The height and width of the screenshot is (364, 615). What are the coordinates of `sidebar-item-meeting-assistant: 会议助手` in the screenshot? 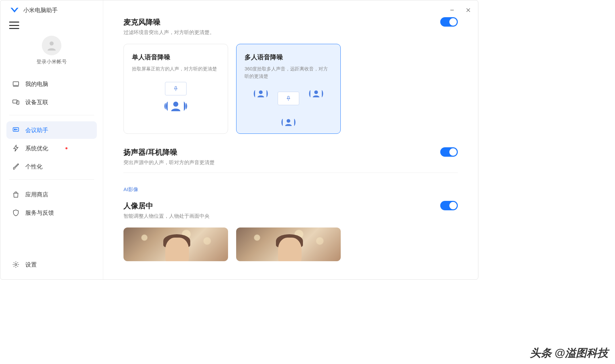 It's located at (52, 130).